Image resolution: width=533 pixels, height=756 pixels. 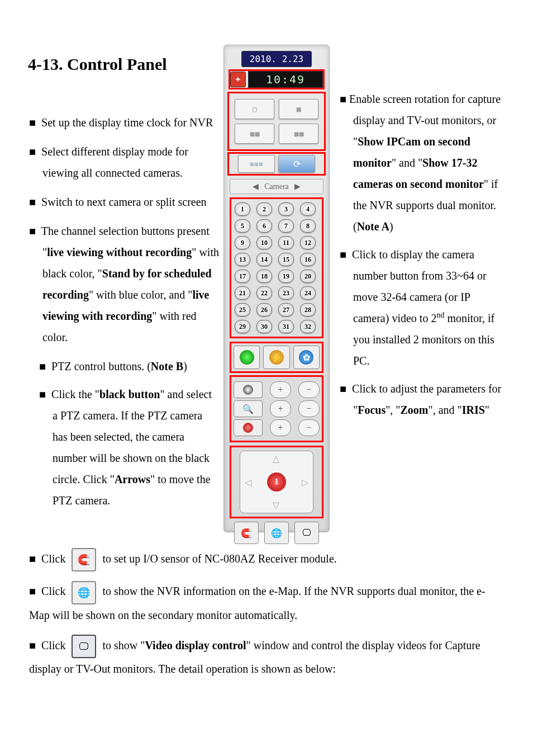 I want to click on channel-button-32: 32, so click(x=308, y=327).